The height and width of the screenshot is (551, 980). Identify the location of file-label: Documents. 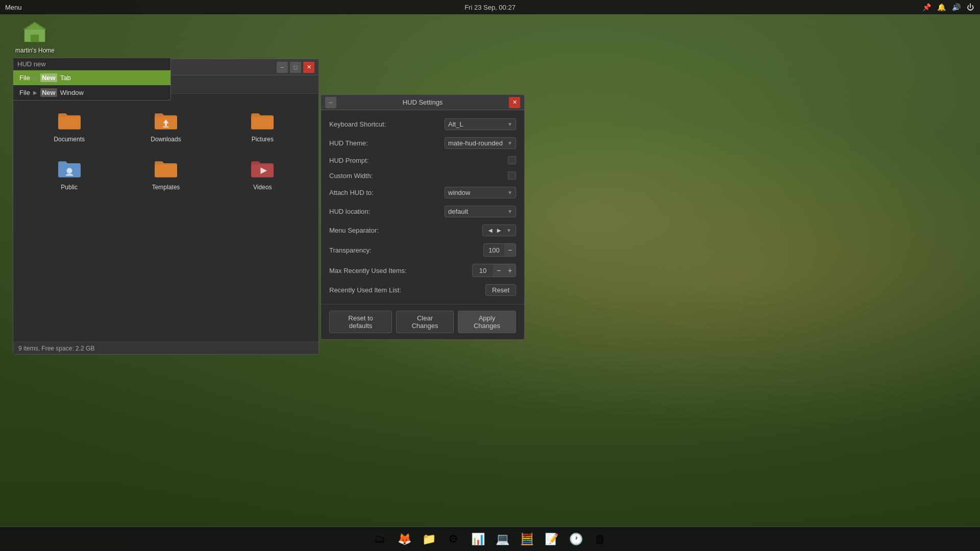
(69, 139).